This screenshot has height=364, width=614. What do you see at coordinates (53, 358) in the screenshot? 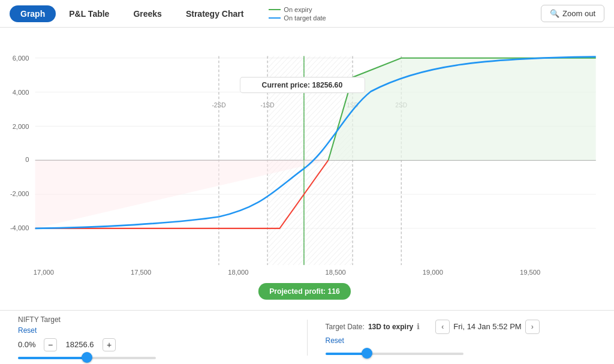
I see `nifty-slider-fill` at bounding box center [53, 358].